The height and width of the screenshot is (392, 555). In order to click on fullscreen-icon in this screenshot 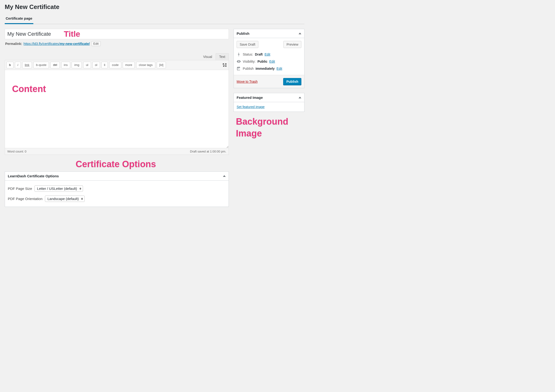, I will do `click(225, 65)`.